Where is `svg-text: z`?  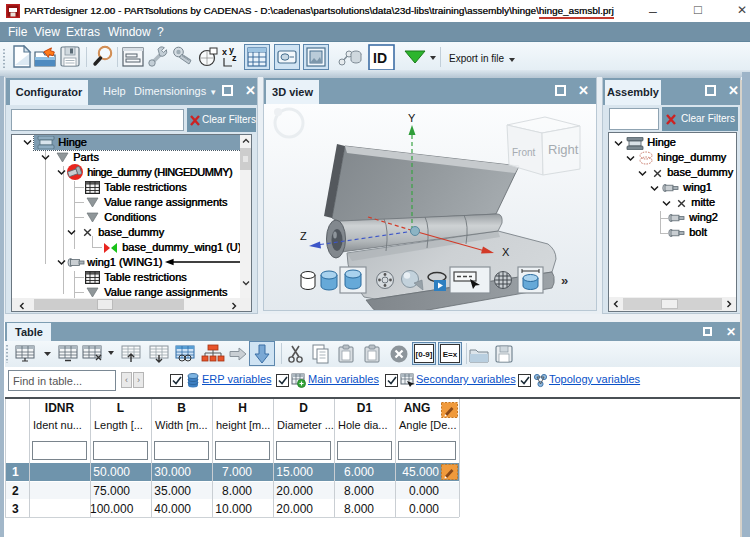 svg-text: z is located at coordinates (234, 58).